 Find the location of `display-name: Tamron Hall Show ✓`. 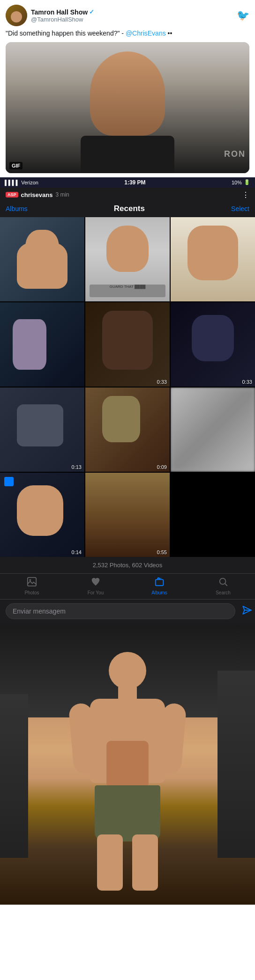

display-name: Tamron Hall Show ✓ is located at coordinates (63, 12).